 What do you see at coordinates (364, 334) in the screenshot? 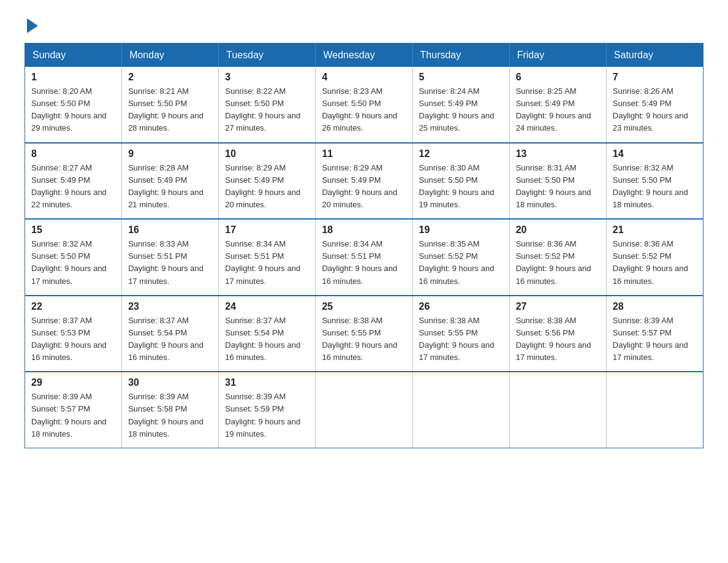
I see `week-row-4: 22Sunrise: 8:37 AMSunset: 5:53 PMDayligh…` at bounding box center [364, 334].